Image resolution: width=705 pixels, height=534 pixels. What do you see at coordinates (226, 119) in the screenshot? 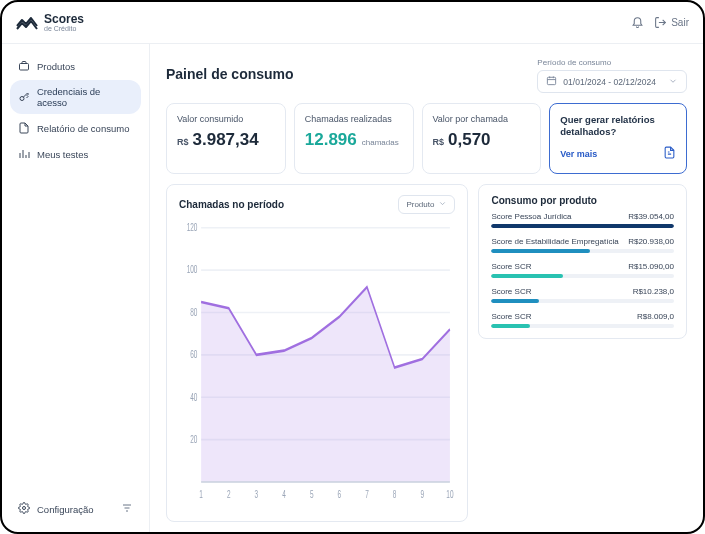
I see `metric-title: Valor consumido` at bounding box center [226, 119].